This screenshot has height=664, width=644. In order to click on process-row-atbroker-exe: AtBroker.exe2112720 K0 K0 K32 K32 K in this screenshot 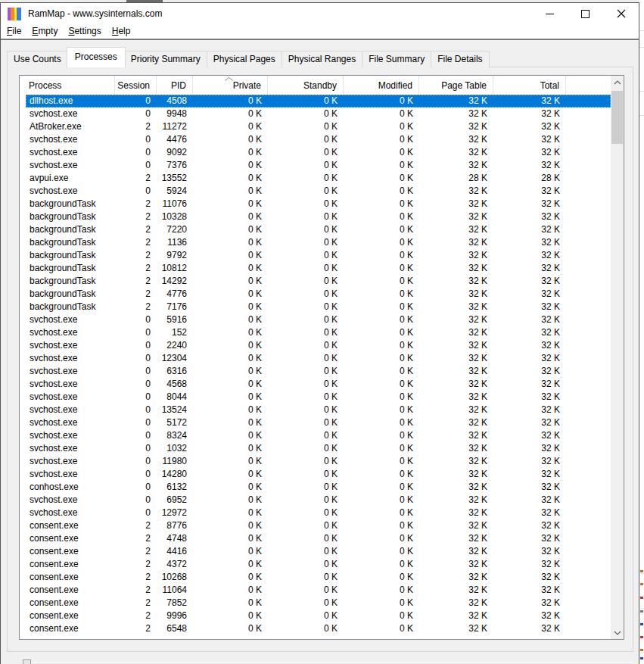, I will do `click(318, 127)`.